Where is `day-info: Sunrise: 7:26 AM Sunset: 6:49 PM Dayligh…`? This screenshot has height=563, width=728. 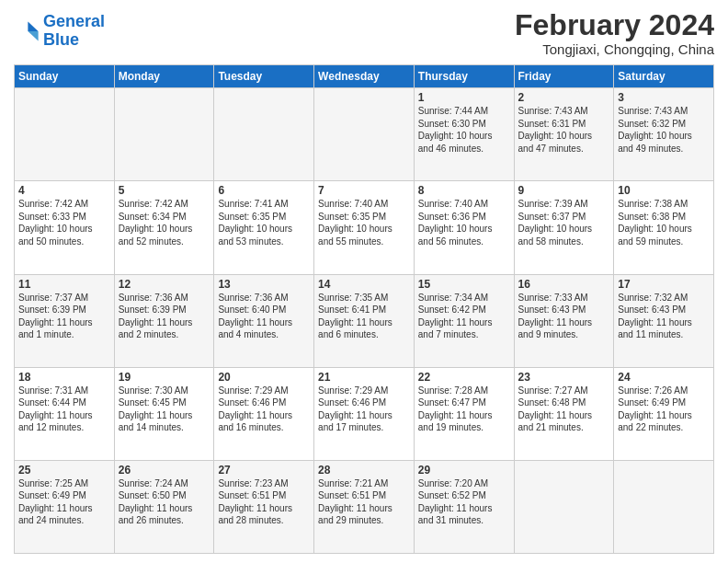 day-info: Sunrise: 7:26 AM Sunset: 6:49 PM Dayligh… is located at coordinates (664, 409).